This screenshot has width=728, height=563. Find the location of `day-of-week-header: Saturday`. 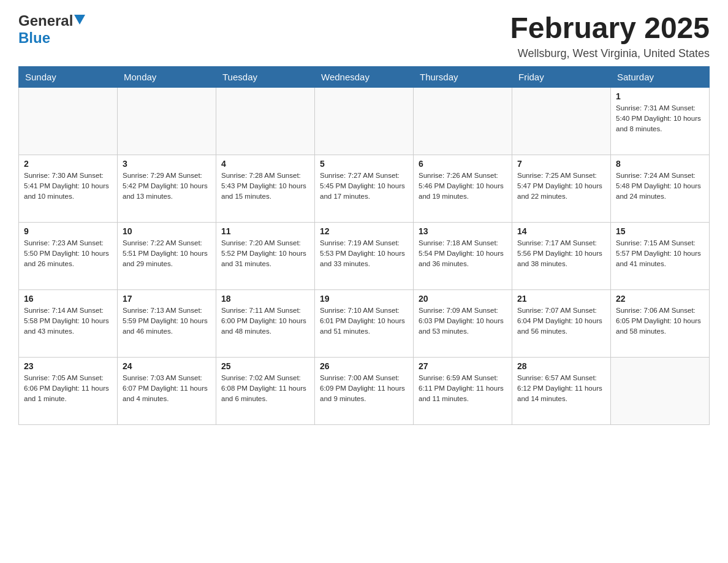

day-of-week-header: Saturday is located at coordinates (661, 77).